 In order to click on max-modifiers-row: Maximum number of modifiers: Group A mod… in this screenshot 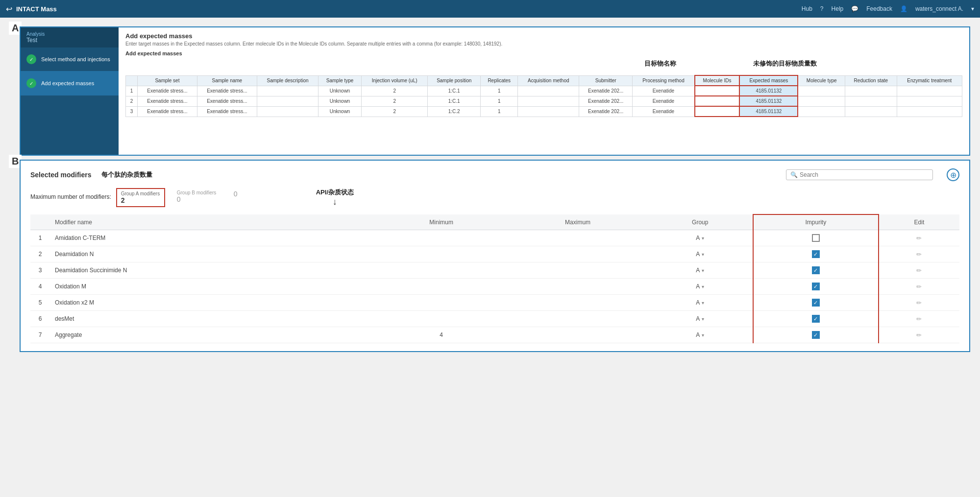, I will do `click(495, 198)`.